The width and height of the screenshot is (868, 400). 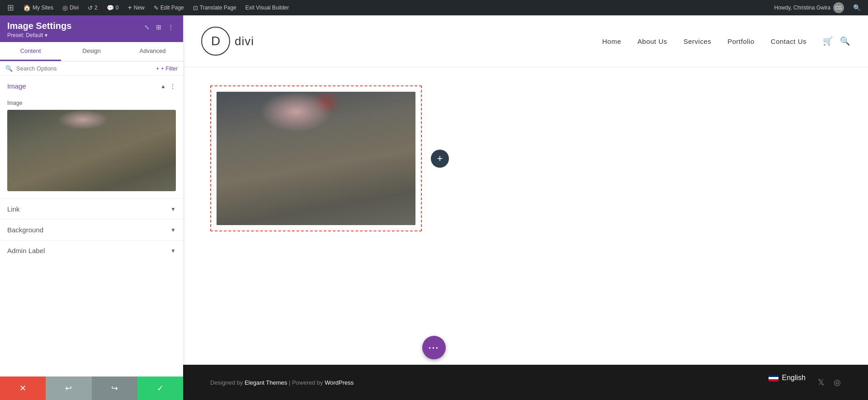 I want to click on search-input, so click(x=84, y=69).